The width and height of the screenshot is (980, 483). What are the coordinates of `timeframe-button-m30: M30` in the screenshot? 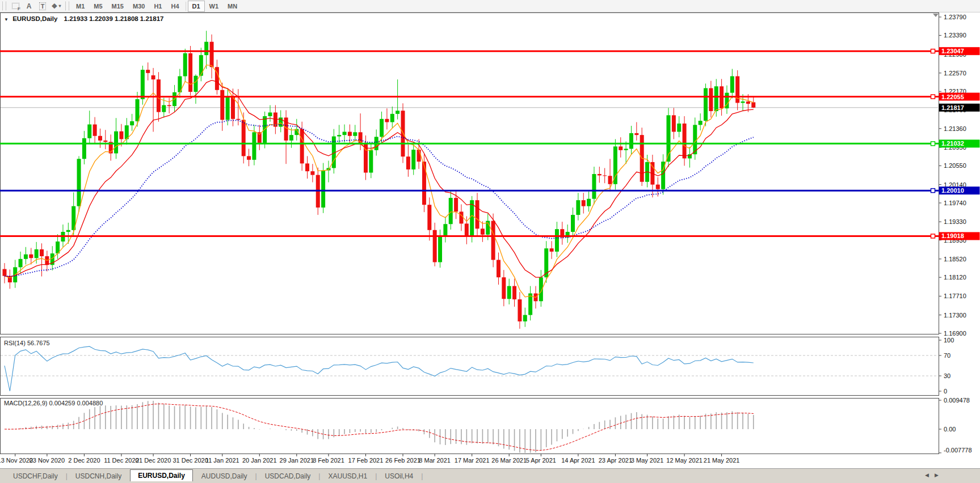 It's located at (138, 6).